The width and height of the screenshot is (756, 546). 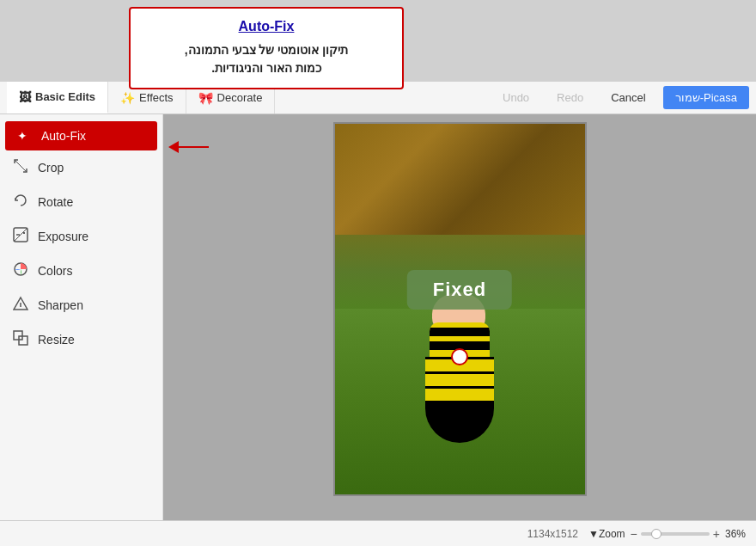 What do you see at coordinates (620, 98) in the screenshot?
I see `toolbar-right: Undo Redo Cancel שמור-Picasa` at bounding box center [620, 98].